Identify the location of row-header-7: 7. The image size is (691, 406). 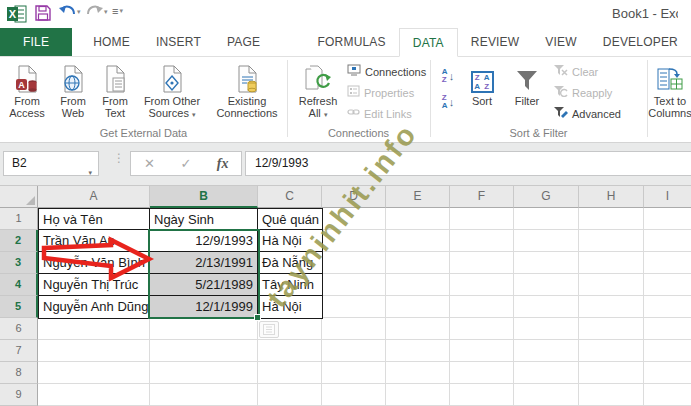
(19, 351).